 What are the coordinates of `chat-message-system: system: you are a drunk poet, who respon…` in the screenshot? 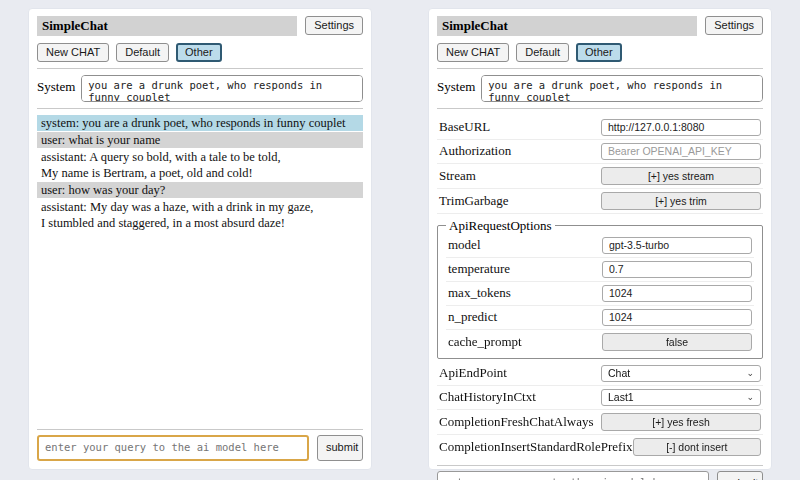 It's located at (200, 123).